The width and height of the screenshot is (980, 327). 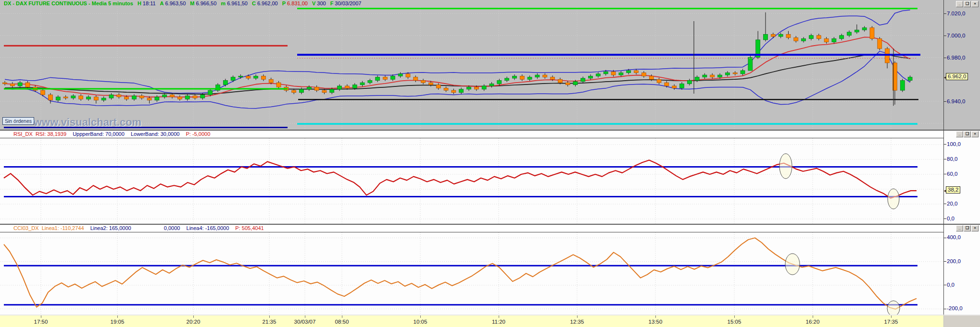 What do you see at coordinates (247, 3) in the screenshot?
I see `quote-fields: H18:11A6.963,50M6.966,50m6.961,50C6.962,…` at bounding box center [247, 3].